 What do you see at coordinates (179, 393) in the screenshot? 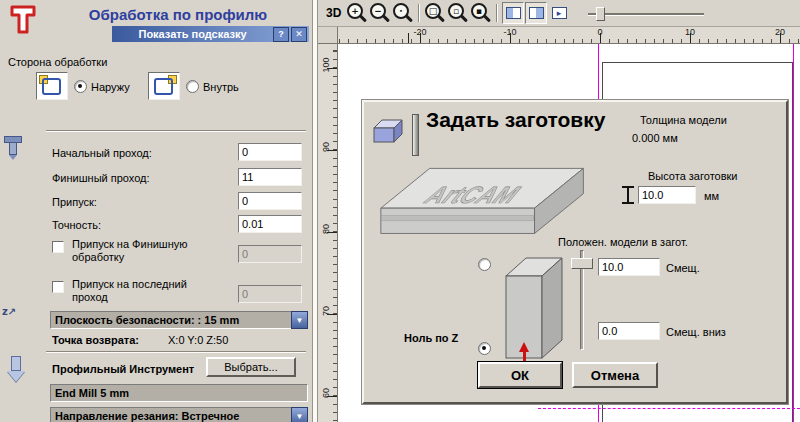
I see `selected-tool-bar: End Mill 5 mm` at bounding box center [179, 393].